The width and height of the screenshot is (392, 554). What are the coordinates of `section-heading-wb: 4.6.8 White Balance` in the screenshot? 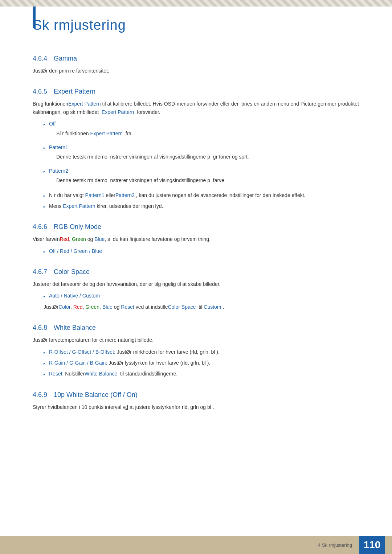 It's located at (196, 328).